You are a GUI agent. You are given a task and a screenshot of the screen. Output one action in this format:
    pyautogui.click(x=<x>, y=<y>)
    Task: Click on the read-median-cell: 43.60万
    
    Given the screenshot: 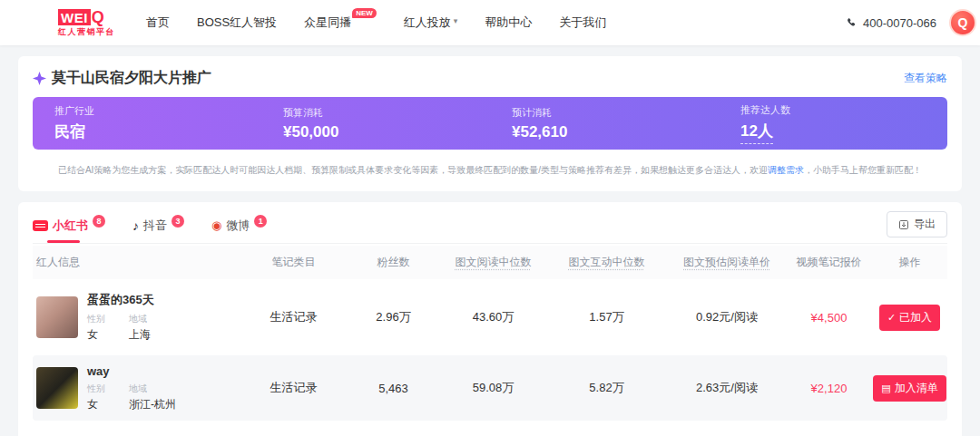 What is the action you would take?
    pyautogui.click(x=494, y=317)
    